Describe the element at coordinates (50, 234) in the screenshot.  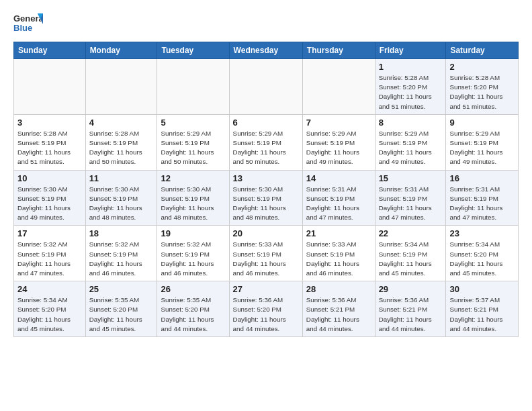
I see `day-number: 17` at that location.